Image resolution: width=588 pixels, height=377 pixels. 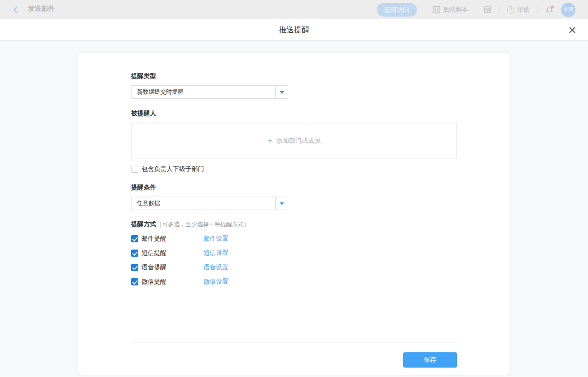 What do you see at coordinates (210, 203) in the screenshot?
I see `reminder-condition-select: 任意数据` at bounding box center [210, 203].